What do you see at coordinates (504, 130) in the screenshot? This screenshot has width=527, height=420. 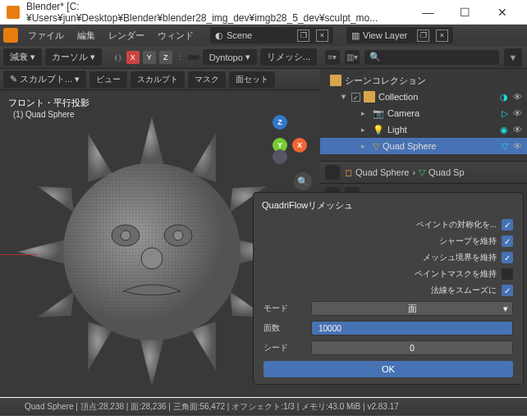 I see `select-icon: ◉` at bounding box center [504, 130].